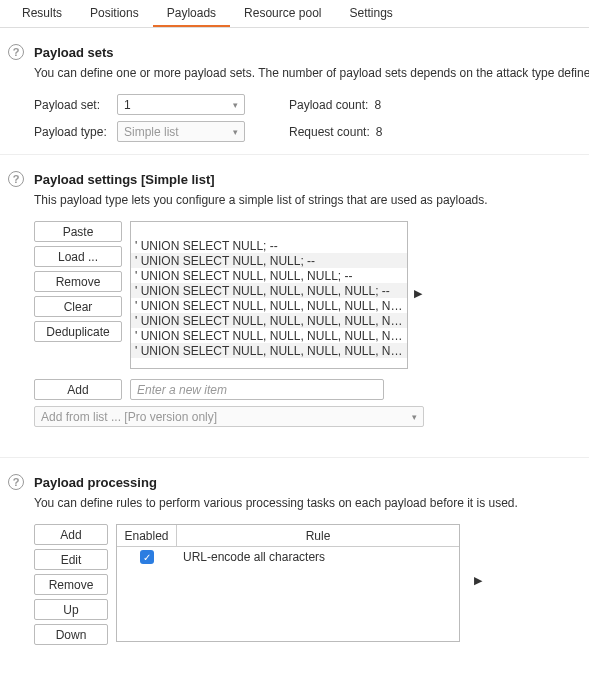  What do you see at coordinates (74, 52) in the screenshot?
I see `section-title: Payload sets` at bounding box center [74, 52].